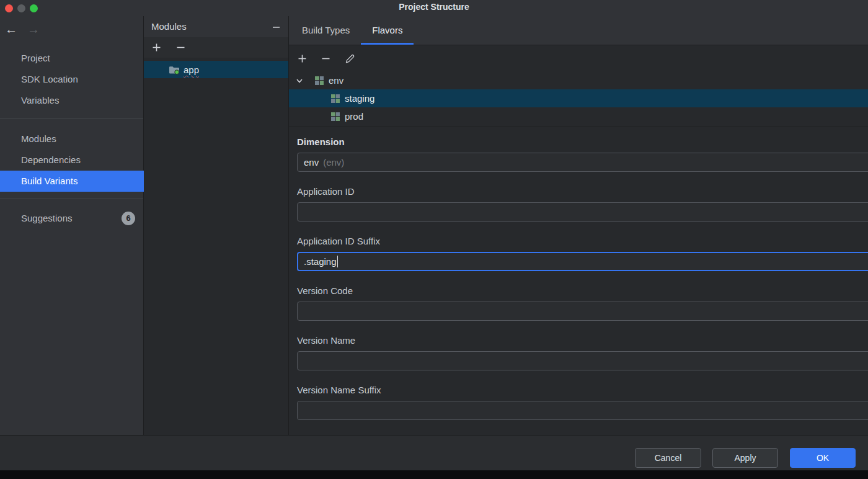  What do you see at coordinates (72, 160) in the screenshot?
I see `sidebar-item-dependencies: Dependencies` at bounding box center [72, 160].